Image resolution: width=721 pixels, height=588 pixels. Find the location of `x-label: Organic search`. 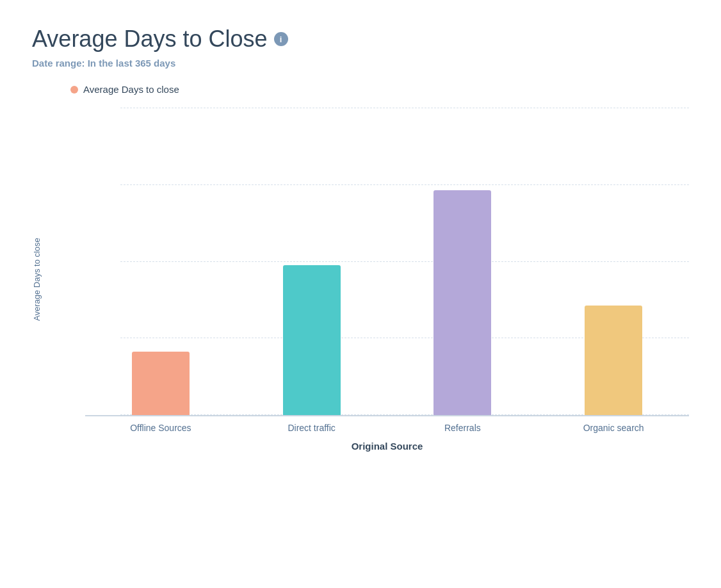

x-label: Organic search is located at coordinates (613, 425).